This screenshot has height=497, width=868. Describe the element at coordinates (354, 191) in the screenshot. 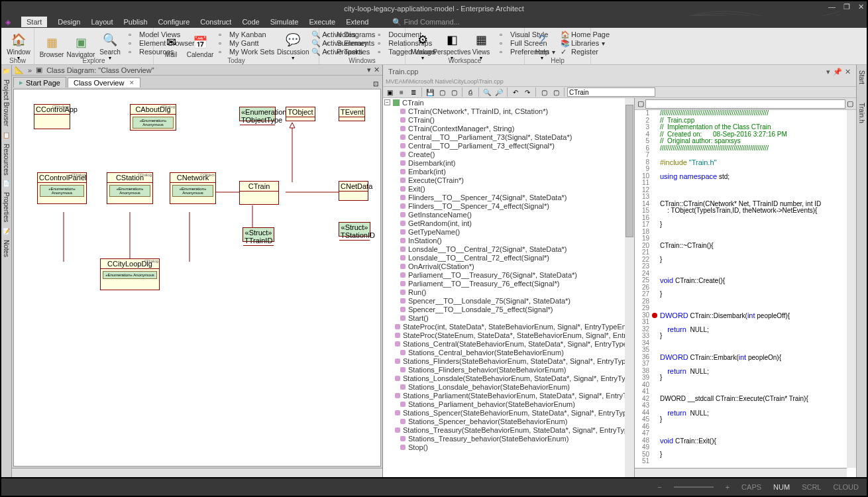

I see `class-cnetdata: CNetData` at that location.